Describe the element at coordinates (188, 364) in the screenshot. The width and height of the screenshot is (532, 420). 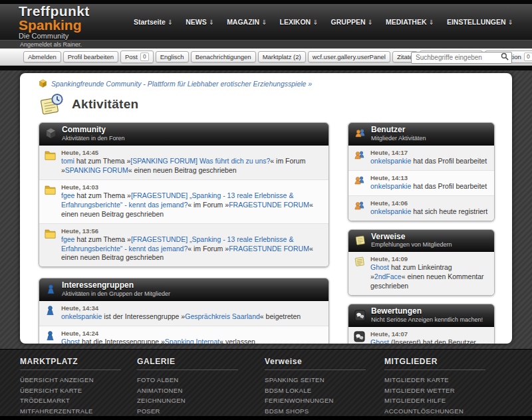
I see `footer-heading: GALERIE` at that location.